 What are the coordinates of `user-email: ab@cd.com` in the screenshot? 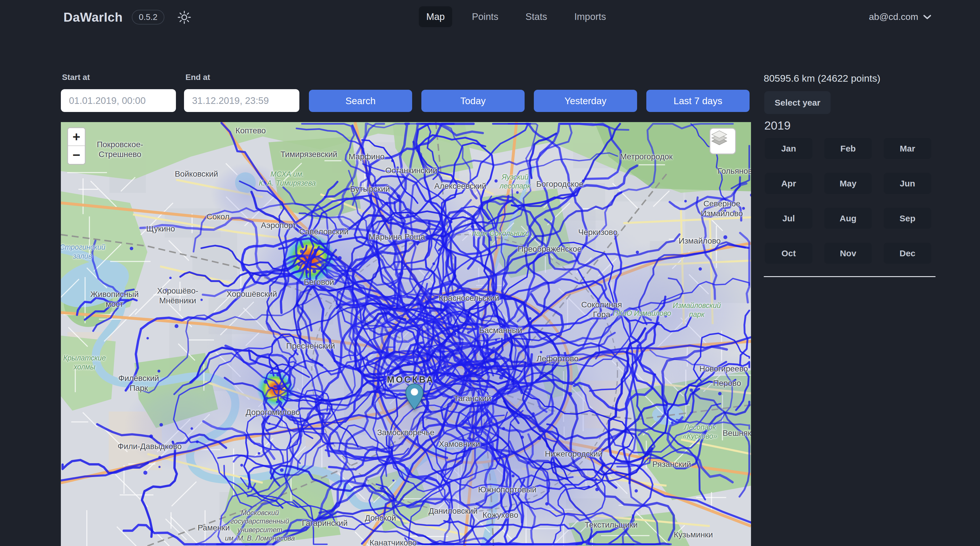 It's located at (894, 17).